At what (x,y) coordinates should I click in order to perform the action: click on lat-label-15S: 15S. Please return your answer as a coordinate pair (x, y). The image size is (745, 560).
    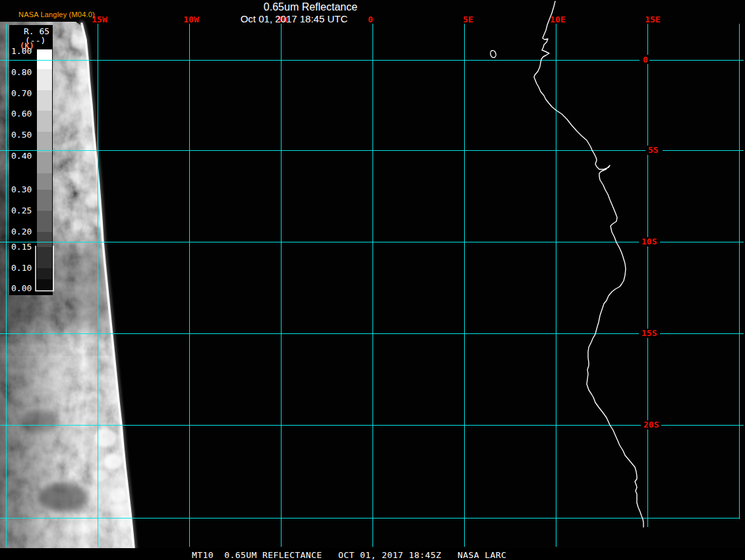
    Looking at the image, I should click on (649, 333).